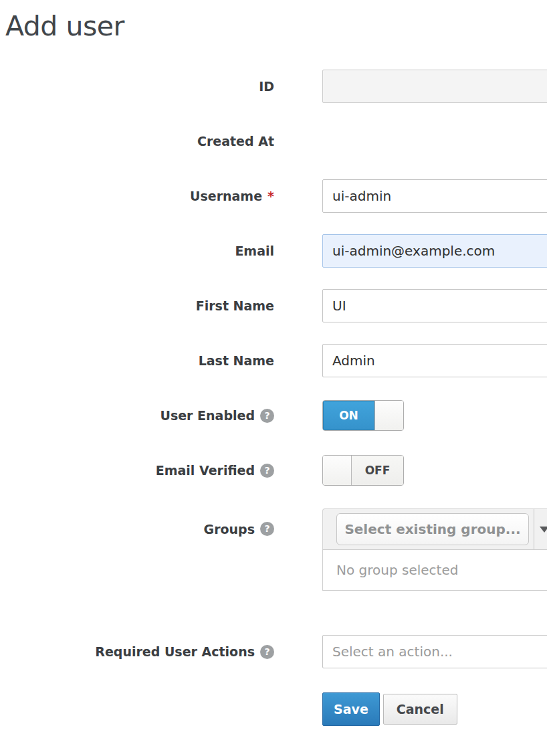  Describe the element at coordinates (274, 470) in the screenshot. I see `form-row-email-verified: Email Verified ? OFF` at that location.